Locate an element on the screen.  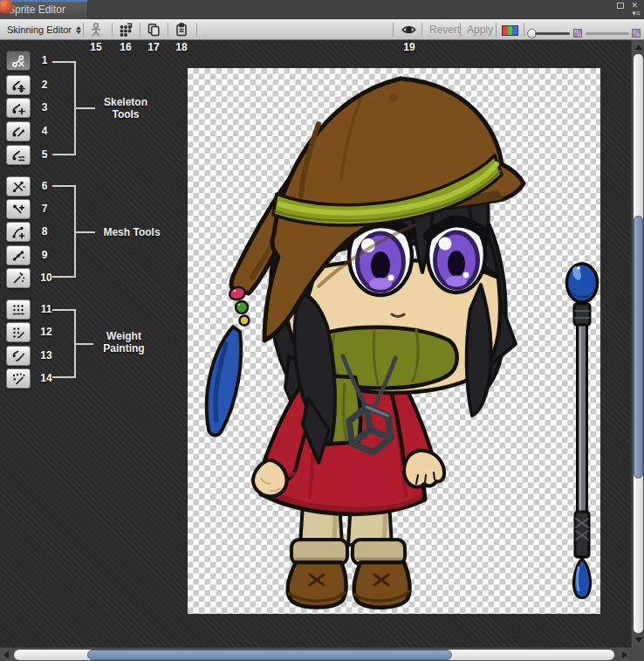
callout-17: 17 is located at coordinates (154, 47).